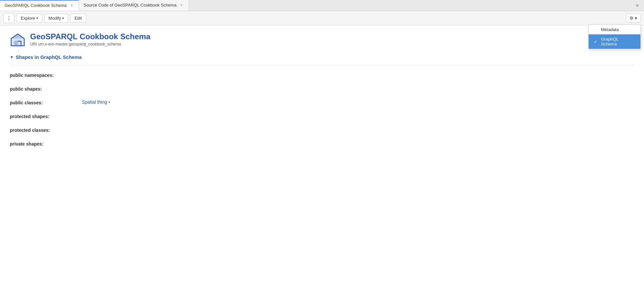 This screenshot has width=644, height=297. Describe the element at coordinates (322, 116) in the screenshot. I see `property-row-protected-shapes: protected shapes:` at that location.